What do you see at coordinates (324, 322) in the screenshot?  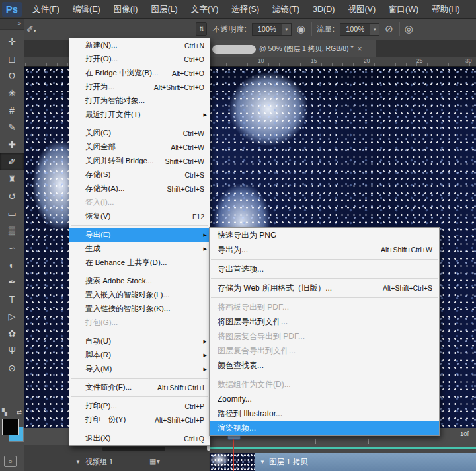 I see `export-submenu-item-3-1: 将图层导出到文件...` at bounding box center [324, 322].